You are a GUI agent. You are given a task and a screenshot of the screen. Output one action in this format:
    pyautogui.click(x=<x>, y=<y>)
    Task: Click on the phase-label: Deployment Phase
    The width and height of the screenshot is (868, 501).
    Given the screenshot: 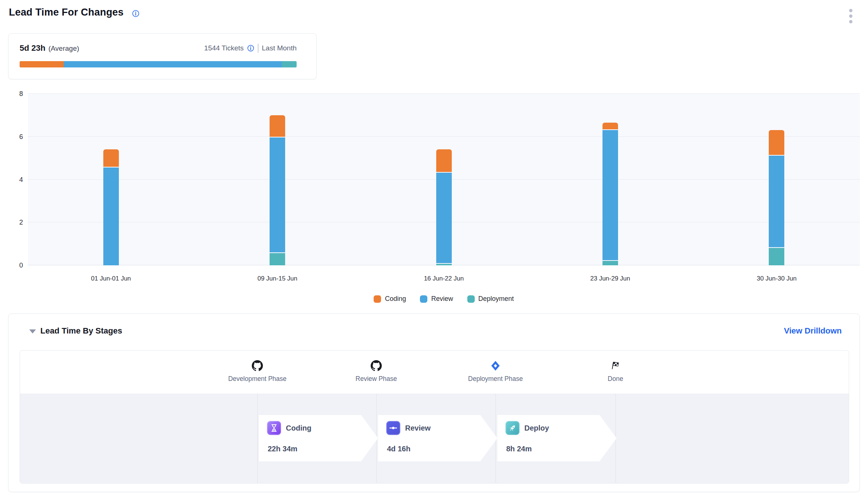 What is the action you would take?
    pyautogui.click(x=495, y=379)
    